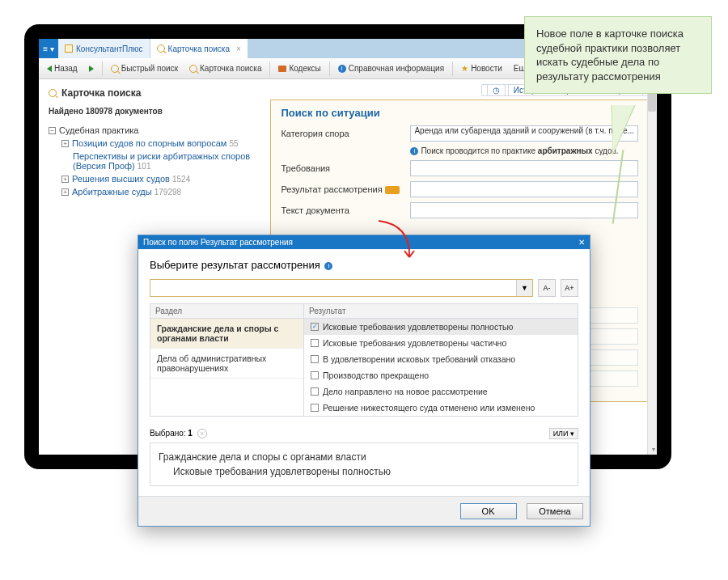 Image resolution: width=728 pixels, height=580 pixels. What do you see at coordinates (417, 327) in the screenshot?
I see `result-item-label: Исковые требования удовлетворены полност…` at bounding box center [417, 327].